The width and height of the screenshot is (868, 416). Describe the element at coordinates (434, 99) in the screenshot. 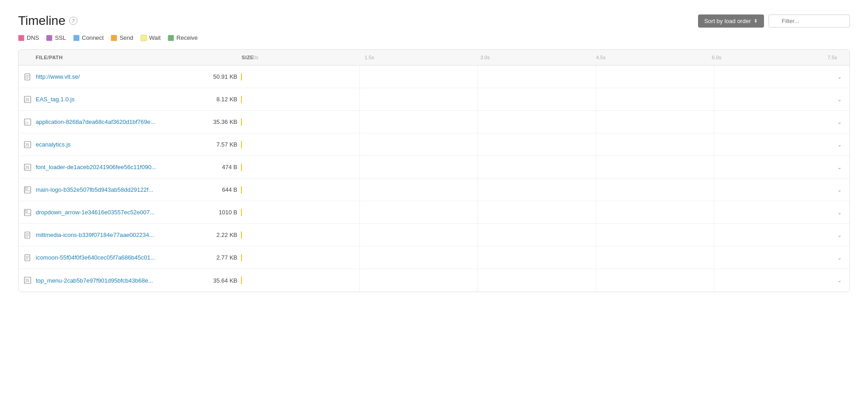

I see `table-row: JS EAS_tag.1.0.js8.12 KB⌄` at that location.